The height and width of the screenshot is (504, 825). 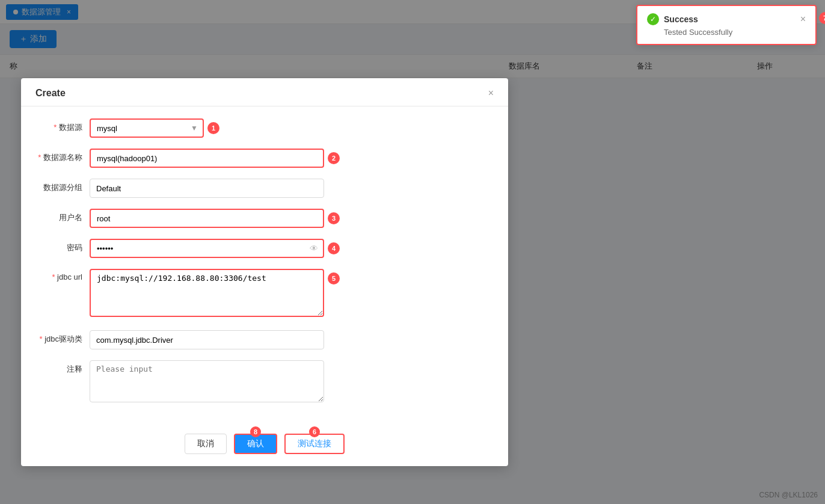 I want to click on password-input, so click(x=207, y=248).